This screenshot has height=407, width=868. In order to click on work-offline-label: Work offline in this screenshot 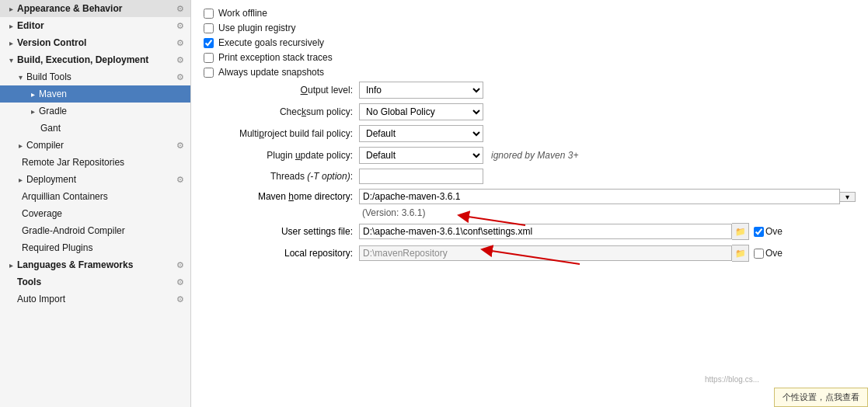, I will do `click(242, 13)`.